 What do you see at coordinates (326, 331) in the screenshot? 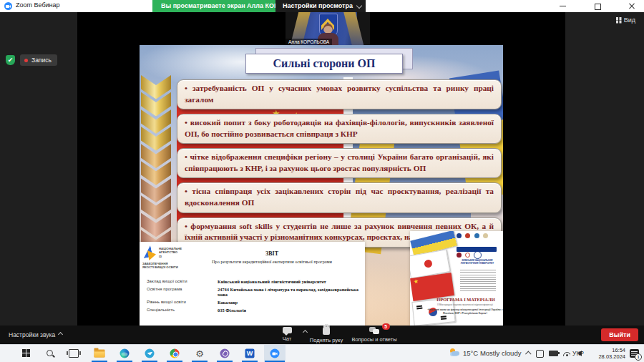
I see `raise-hand-icon` at bounding box center [326, 331].